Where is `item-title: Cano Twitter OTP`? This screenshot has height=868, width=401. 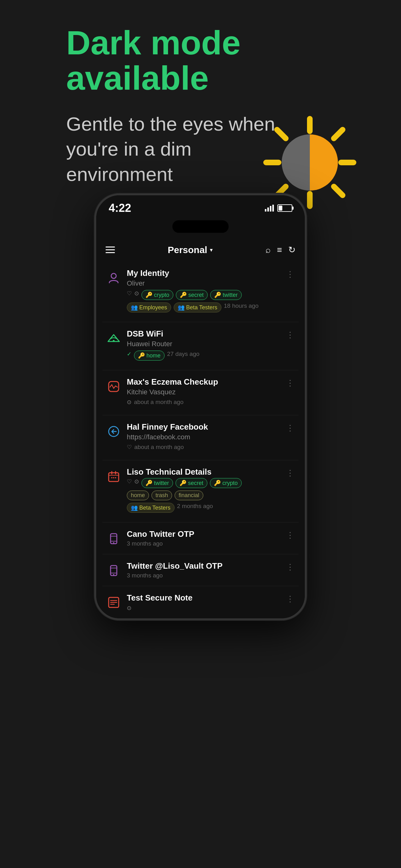
item-title: Cano Twitter OTP is located at coordinates (203, 534).